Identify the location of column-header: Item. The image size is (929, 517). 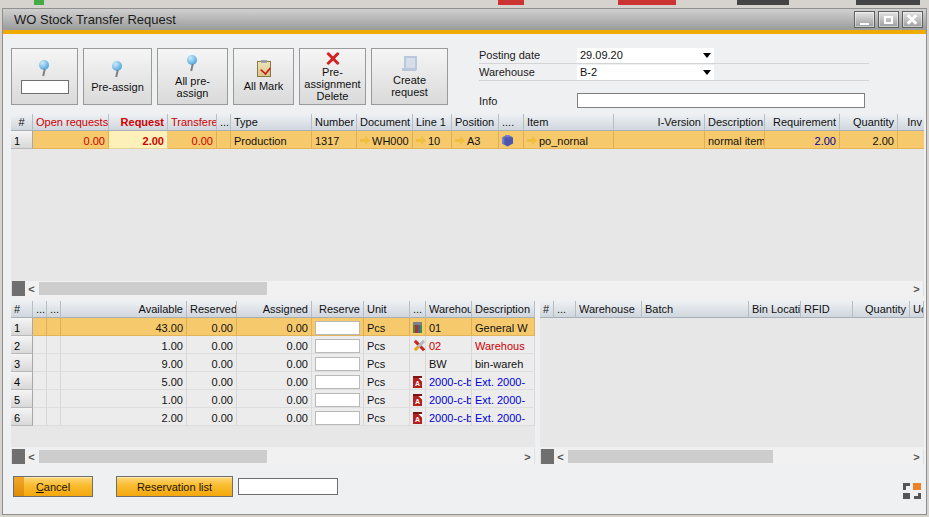
(569, 122).